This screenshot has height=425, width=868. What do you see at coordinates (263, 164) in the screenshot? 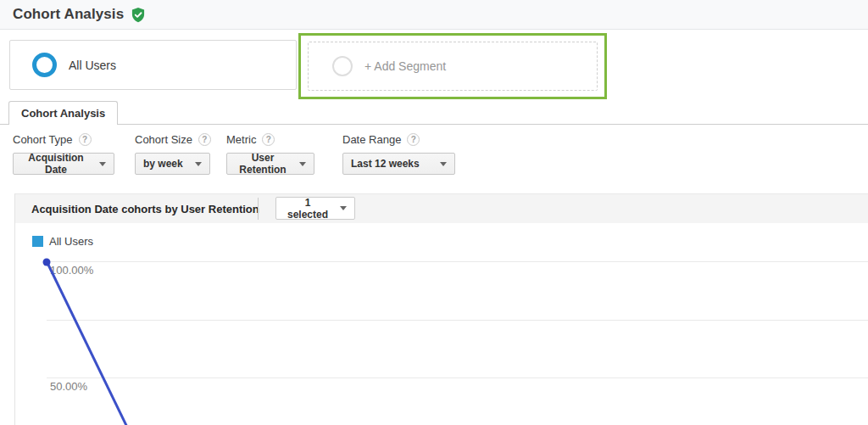
I see `dropdown-value: User Retention` at bounding box center [263, 164].